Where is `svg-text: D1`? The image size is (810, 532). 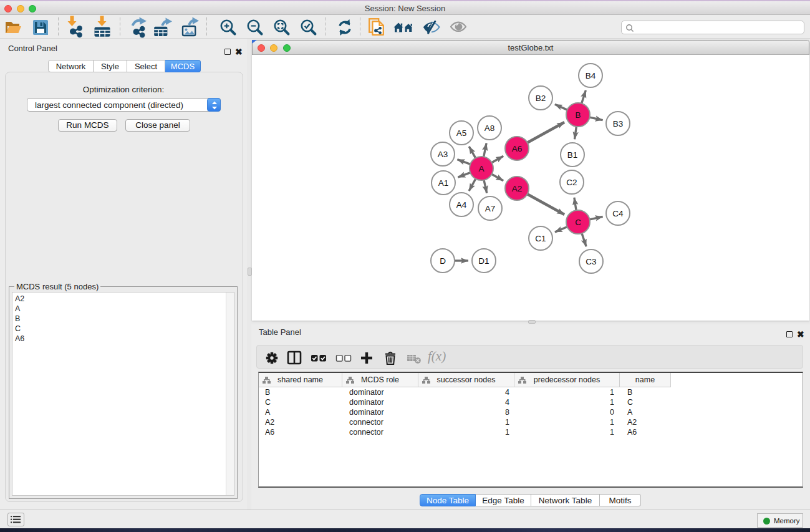
svg-text: D1 is located at coordinates (484, 261).